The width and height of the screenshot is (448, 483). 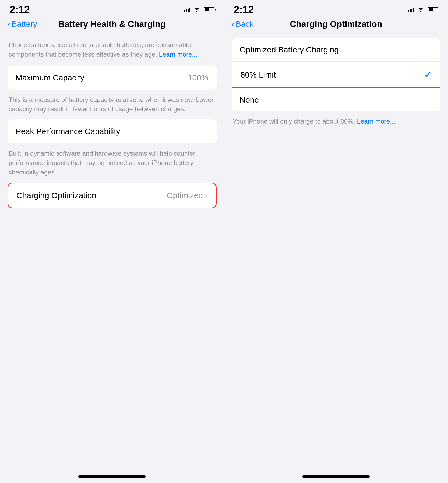 What do you see at coordinates (336, 25) in the screenshot?
I see `nav-bar-right: ‹ Back Charging Optimization` at bounding box center [336, 25].